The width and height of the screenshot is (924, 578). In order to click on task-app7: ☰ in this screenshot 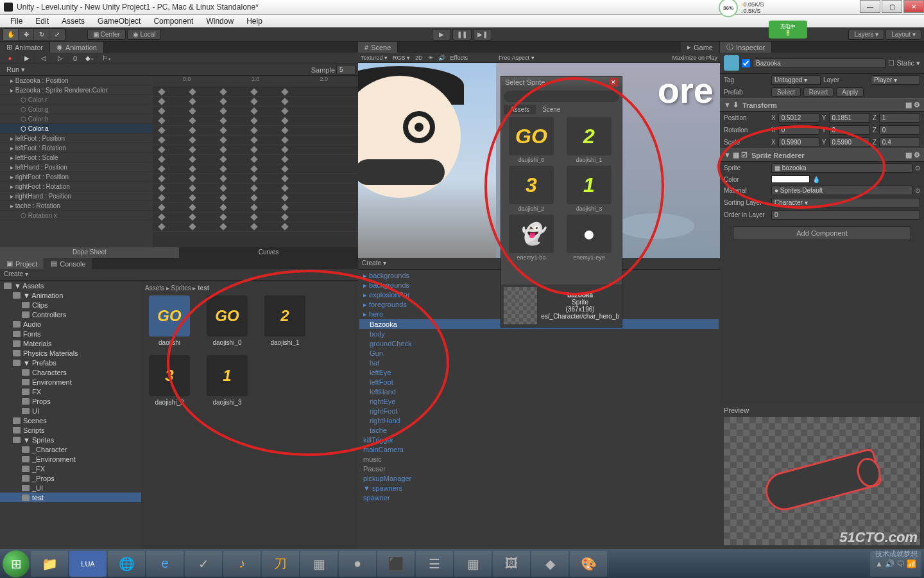, I will do `click(434, 564)`.